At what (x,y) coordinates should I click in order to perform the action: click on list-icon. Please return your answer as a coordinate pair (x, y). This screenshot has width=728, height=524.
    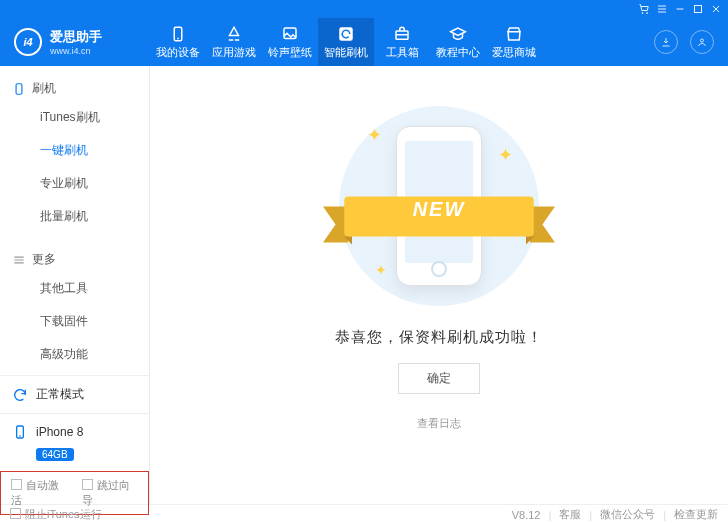
    Looking at the image, I should click on (19, 260).